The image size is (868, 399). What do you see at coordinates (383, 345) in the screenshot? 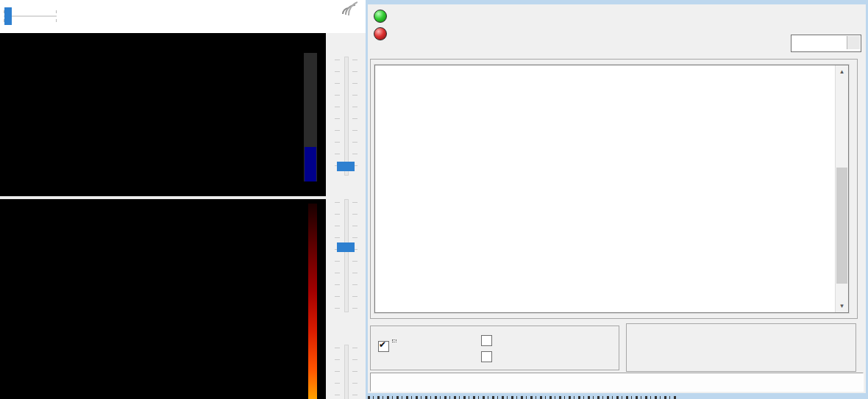
I see `checkmark-icon: ✔` at bounding box center [383, 345].